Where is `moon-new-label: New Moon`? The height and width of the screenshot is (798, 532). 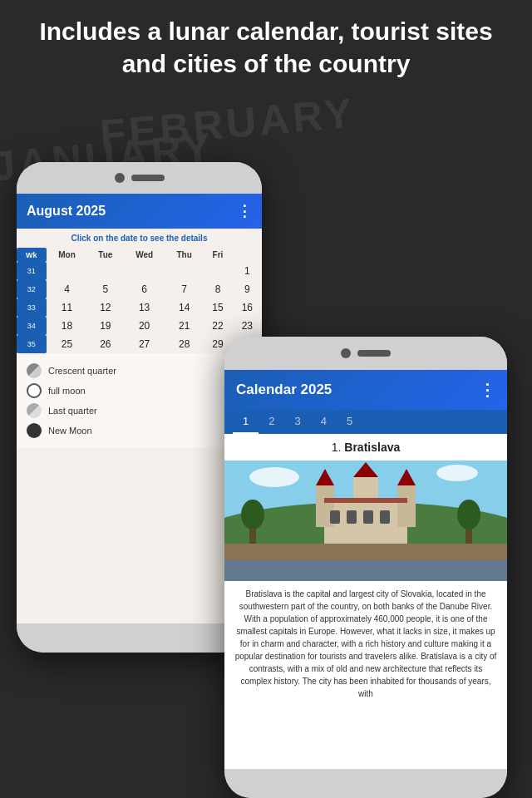
moon-new-label: New Moon is located at coordinates (70, 431).